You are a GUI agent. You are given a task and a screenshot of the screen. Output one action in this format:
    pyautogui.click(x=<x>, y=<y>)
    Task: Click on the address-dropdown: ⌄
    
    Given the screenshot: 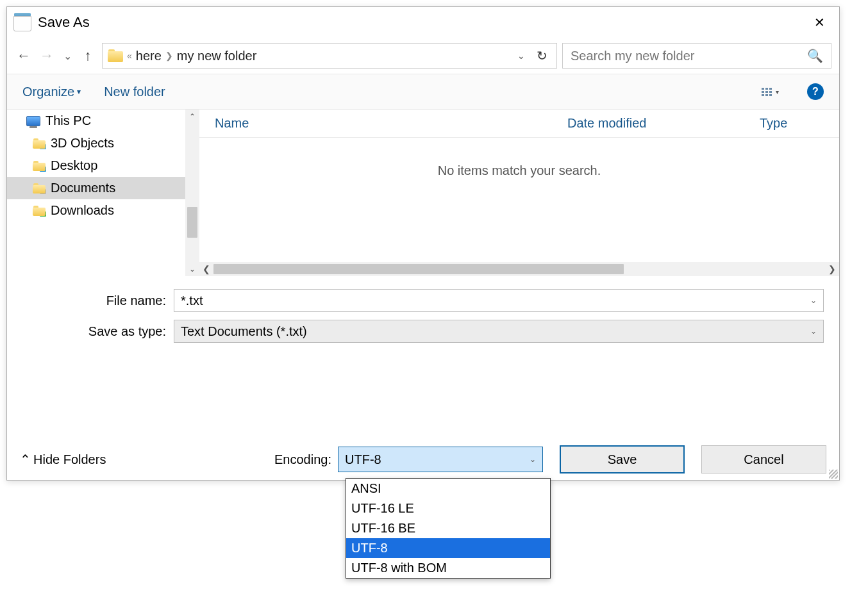 What is the action you would take?
    pyautogui.click(x=521, y=56)
    